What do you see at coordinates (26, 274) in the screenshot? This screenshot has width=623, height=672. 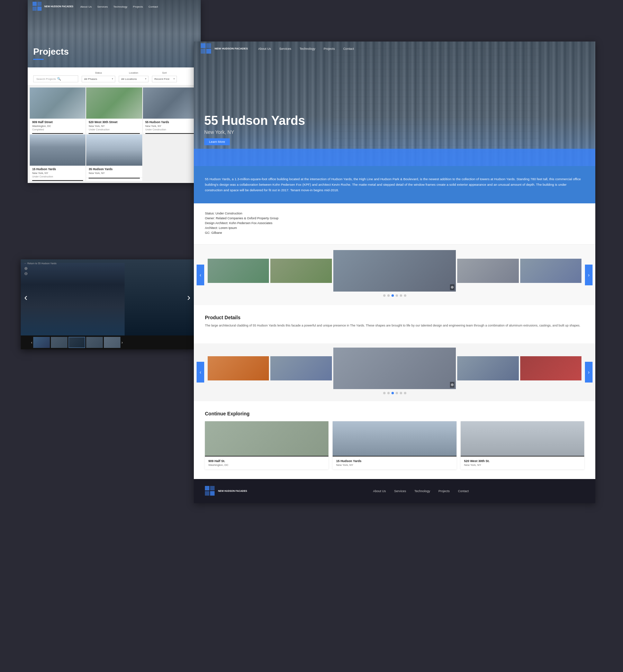 I see `zoom-out-button: ⊖` at bounding box center [26, 274].